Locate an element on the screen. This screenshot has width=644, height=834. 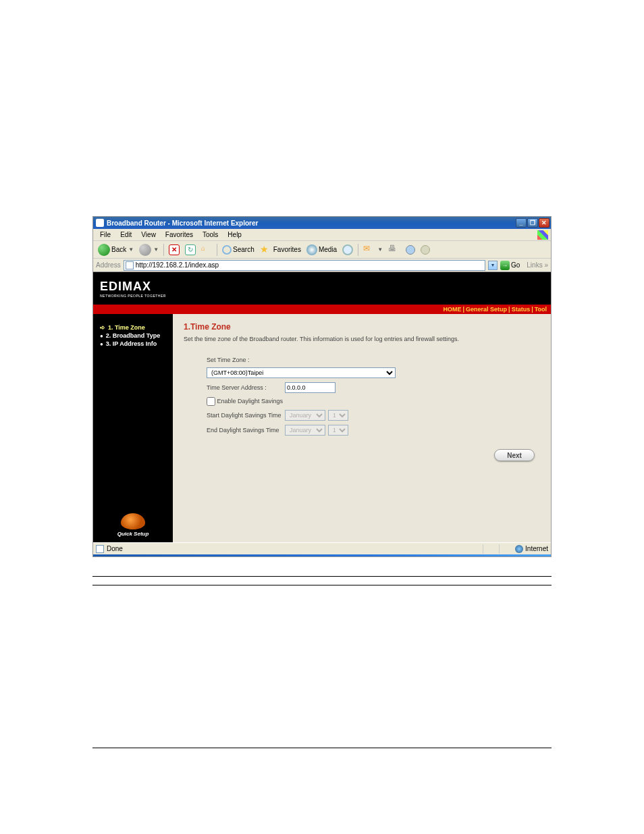
top-nav: HOME| General Setup| Status| Tool is located at coordinates (322, 309).